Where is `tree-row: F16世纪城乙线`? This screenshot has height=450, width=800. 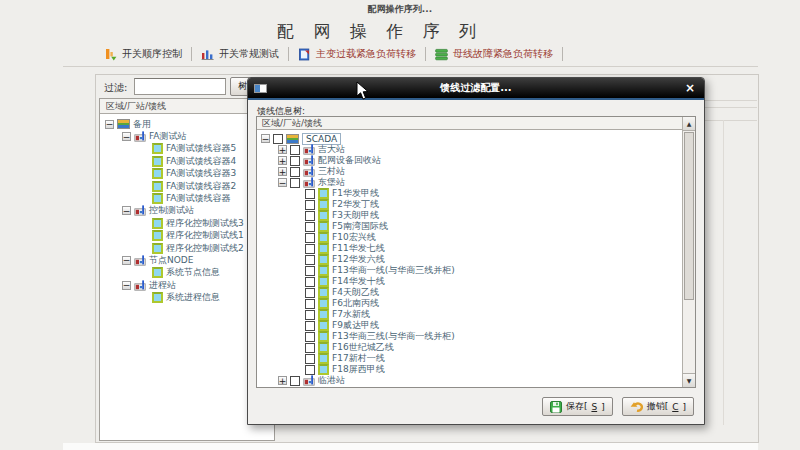 tree-row: F16世纪城乙线 is located at coordinates (470, 348).